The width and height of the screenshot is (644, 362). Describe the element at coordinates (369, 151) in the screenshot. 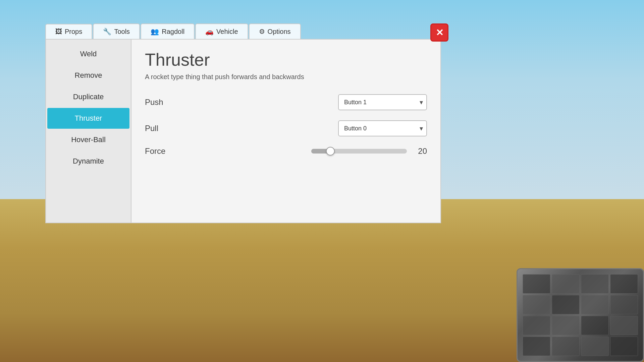

I see `force-slider-container: 20` at that location.